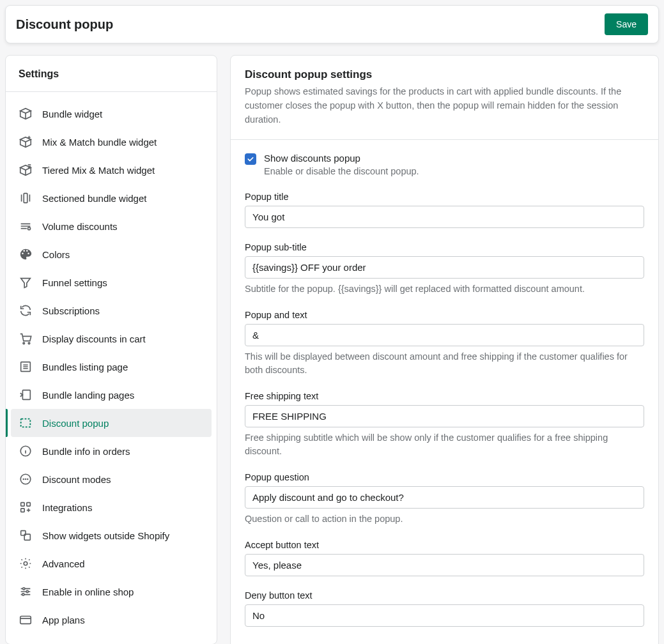  What do you see at coordinates (445, 165) in the screenshot?
I see `show-discounts-popup-row: Show discounts popup Enable or disable t…` at bounding box center [445, 165].